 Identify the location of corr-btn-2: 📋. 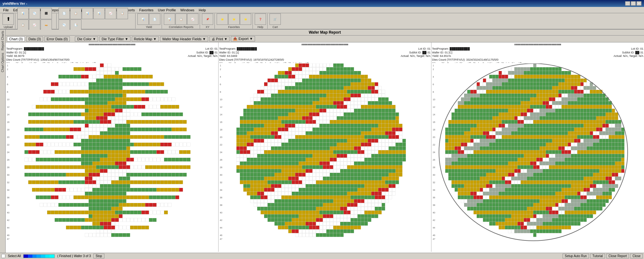
(181, 19).